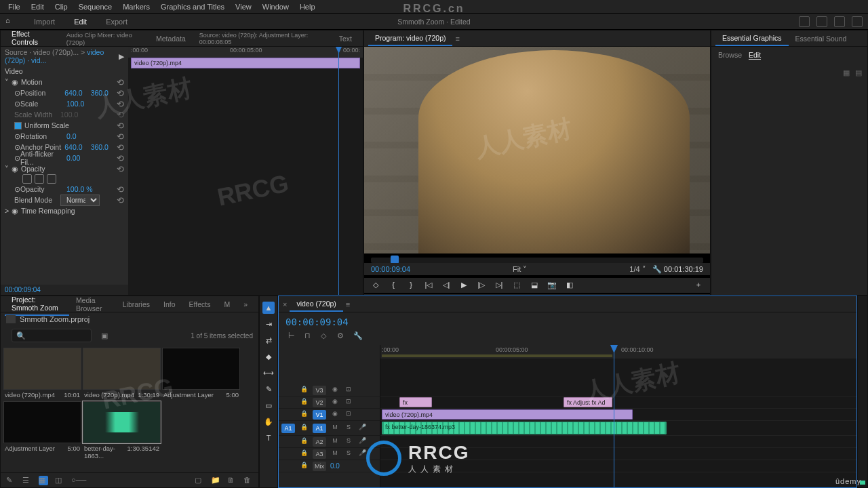 Image resolution: width=868 pixels, height=488 pixels. What do you see at coordinates (18, 126) in the screenshot?
I see `uniform-scale-checkbox` at bounding box center [18, 126].